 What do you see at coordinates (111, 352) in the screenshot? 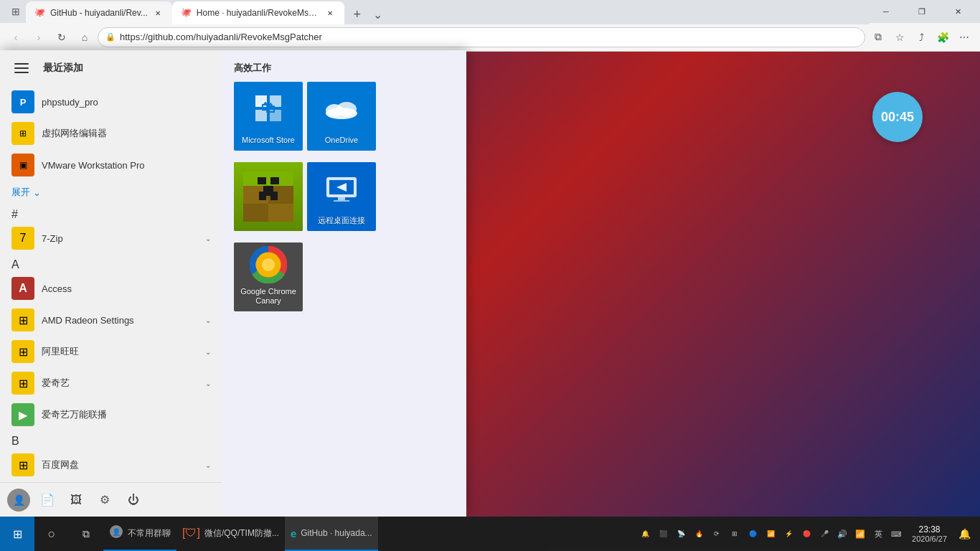
I see `app-item-aliwang: ⊞ 阿里旺旺 ⌄` at bounding box center [111, 352].